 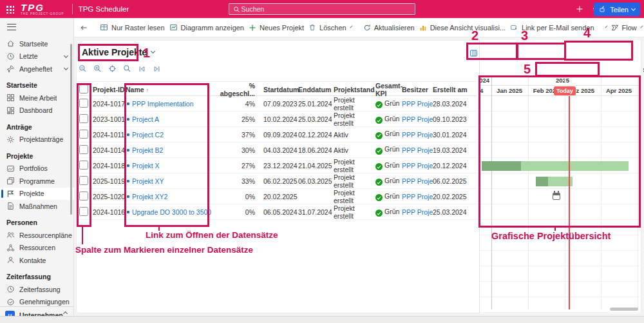 What do you see at coordinates (109, 135) in the screenshot?
I see `cell-projekt-id: 2024-1011` at bounding box center [109, 135].